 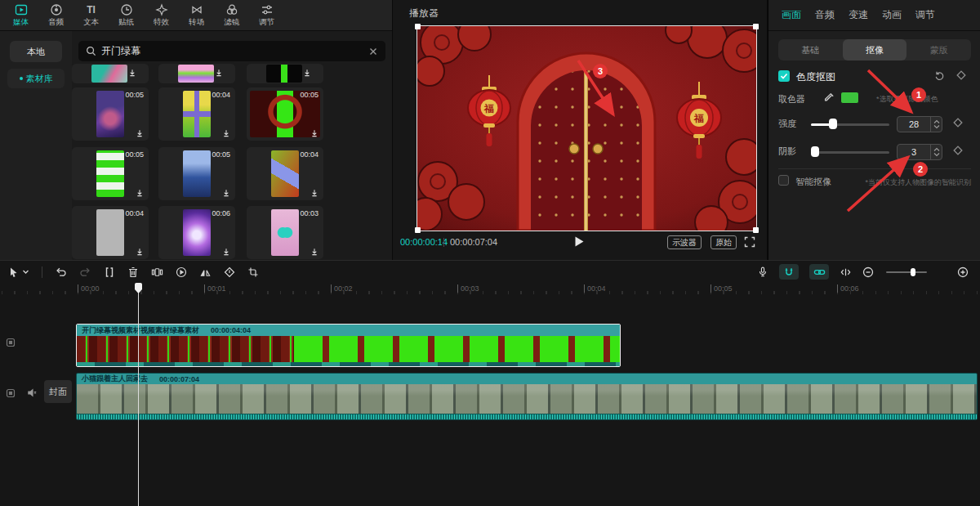 What do you see at coordinates (33, 392) in the screenshot?
I see `mute-speaker-icon` at bounding box center [33, 392].